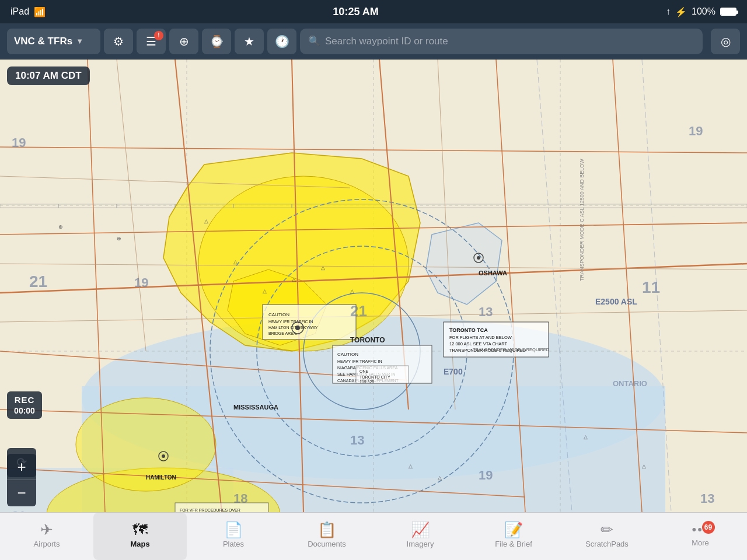 The width and height of the screenshot is (747, 560). I want to click on tab-documents: 📋 Documents, so click(327, 537).